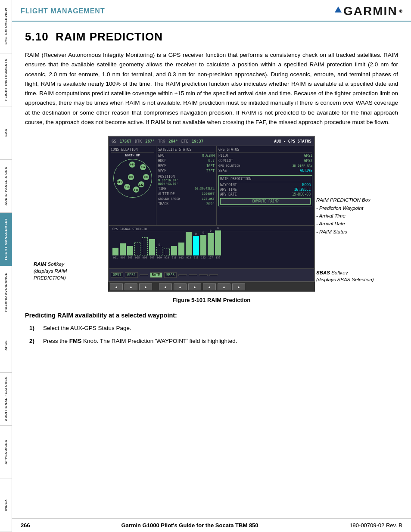 The height and width of the screenshot is (532, 411). Describe the element at coordinates (355, 276) in the screenshot. I see `annotation-sbas: SBAS Softkey (displays SBAS Selection)` at that location.